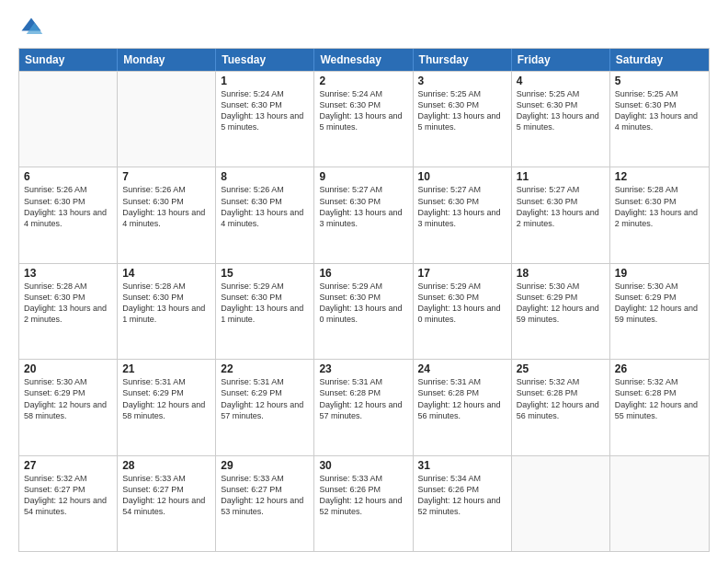 Image resolution: width=728 pixels, height=563 pixels. Describe the element at coordinates (462, 177) in the screenshot. I see `day-number: 10` at that location.